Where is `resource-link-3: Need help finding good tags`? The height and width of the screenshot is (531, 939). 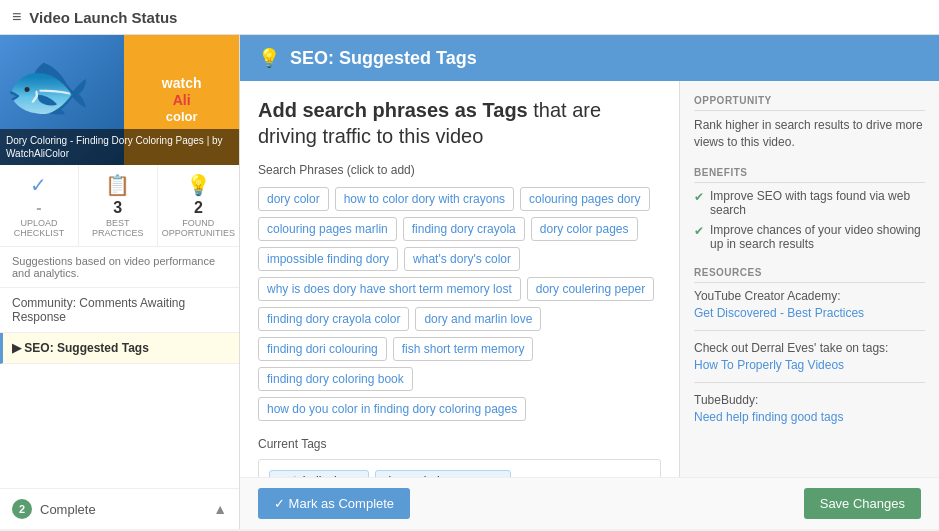
resource-link-3: Need help finding good tags is located at coordinates (768, 417).